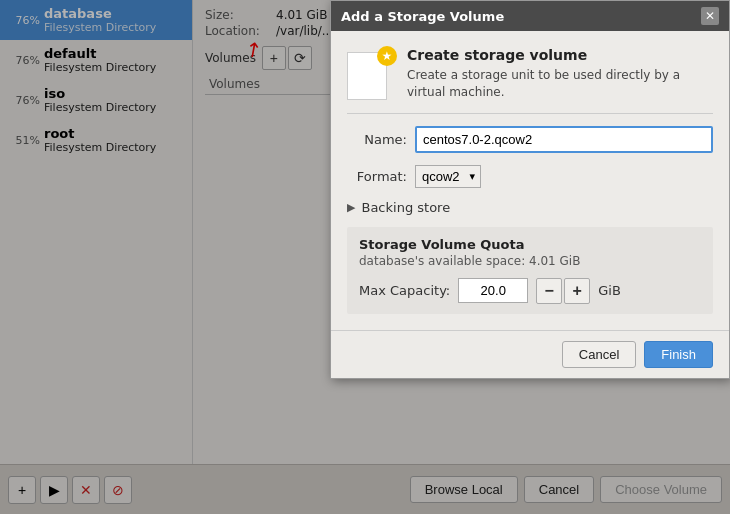 This screenshot has width=730, height=514. What do you see at coordinates (530, 244) in the screenshot?
I see `quota-title: Storage Volume Quota` at bounding box center [530, 244].